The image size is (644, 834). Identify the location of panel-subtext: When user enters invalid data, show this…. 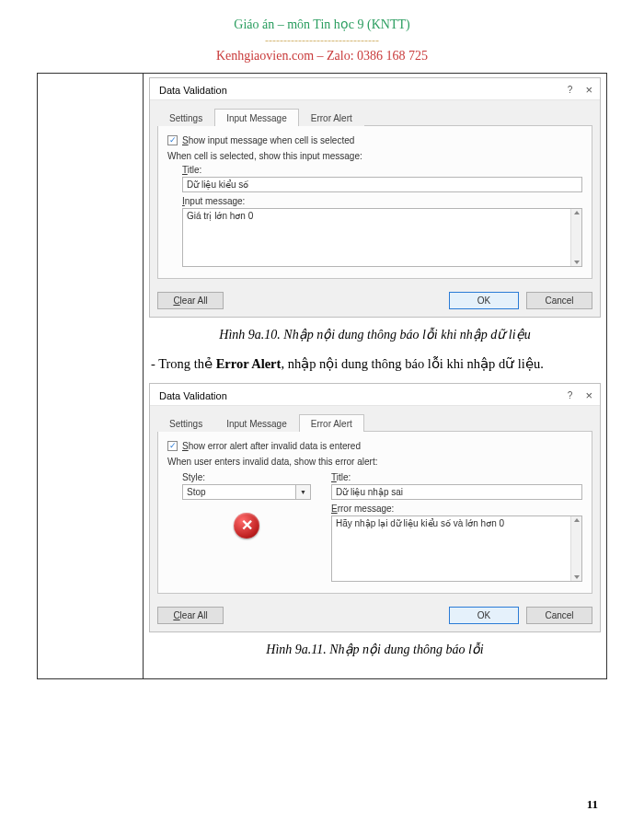
(375, 462).